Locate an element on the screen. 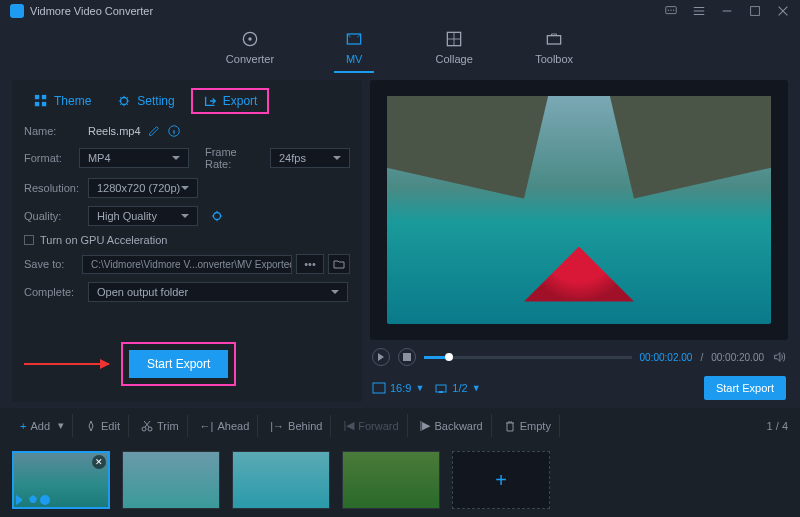  behind-button: |→Behind is located at coordinates (296, 426).